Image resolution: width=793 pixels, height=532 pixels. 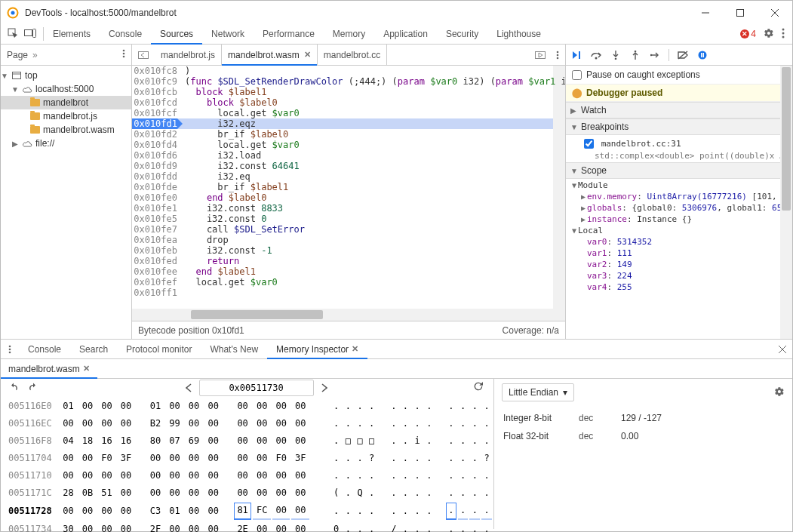 What do you see at coordinates (782, 349) in the screenshot?
I see `close-drawer-icon` at bounding box center [782, 349].